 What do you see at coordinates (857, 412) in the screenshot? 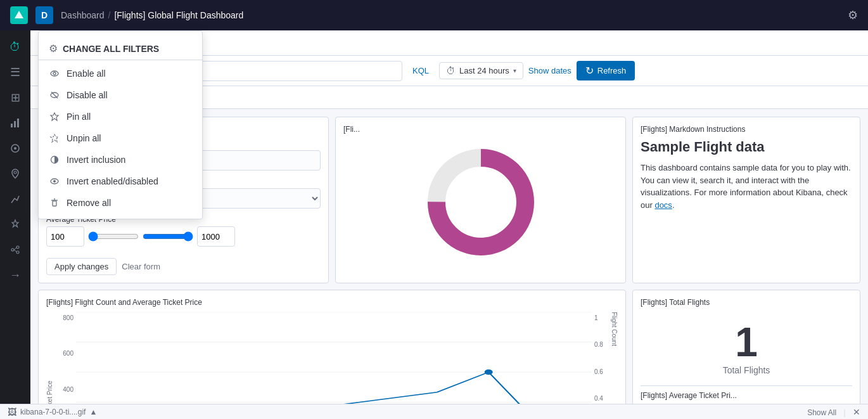
I see `close-status-button: ✕` at bounding box center [857, 412].